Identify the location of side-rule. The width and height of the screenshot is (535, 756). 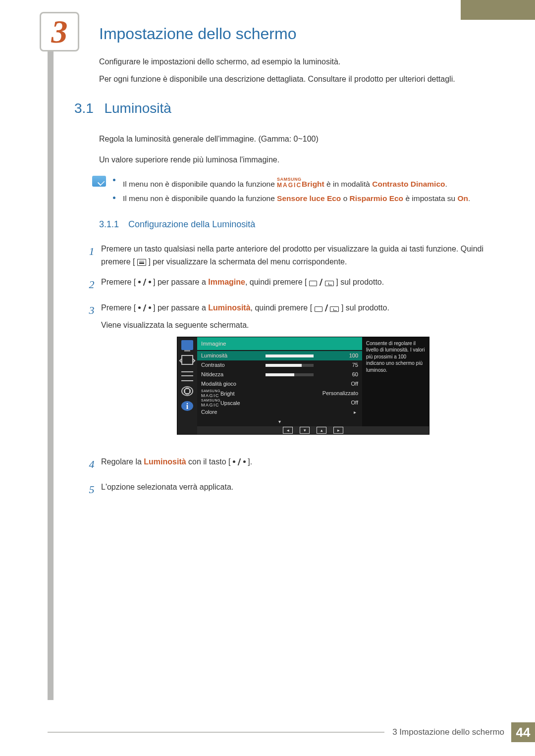
(51, 358).